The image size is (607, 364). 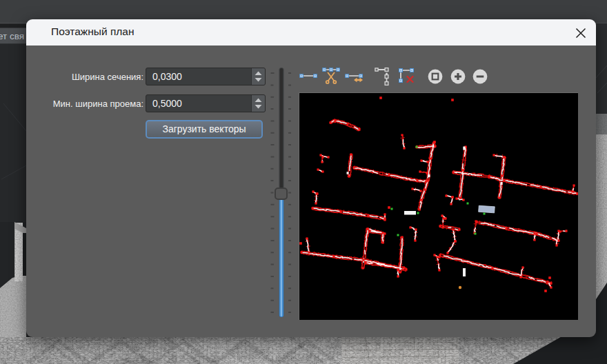 What do you see at coordinates (12, 36) in the screenshot?
I see `svg-text: ет свя` at bounding box center [12, 36].